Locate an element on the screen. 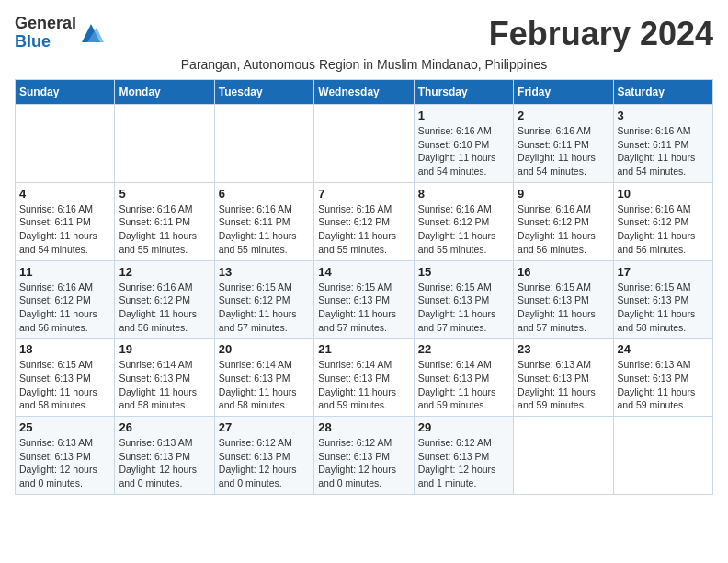 Image resolution: width=728 pixels, height=563 pixels. calendar-cell: 2Sunrise: 6:16 AM Sunset: 6:11 PM Daylig… is located at coordinates (563, 144).